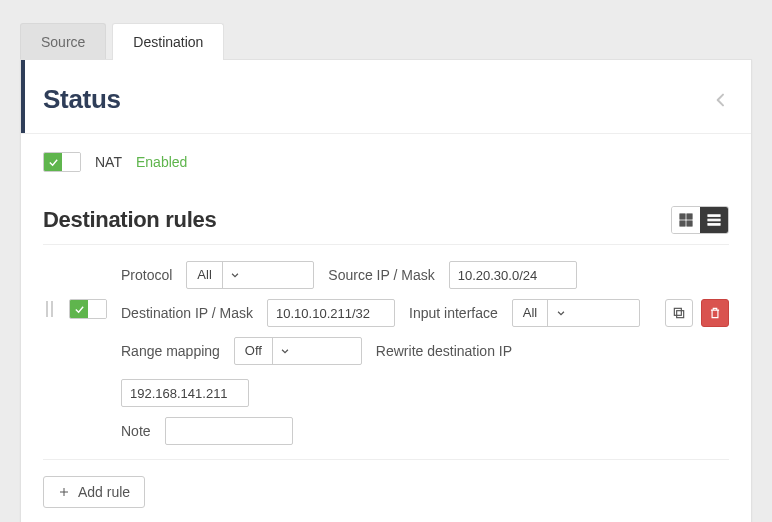 This screenshot has height=522, width=772. I want to click on rule-toggle, so click(88, 309).